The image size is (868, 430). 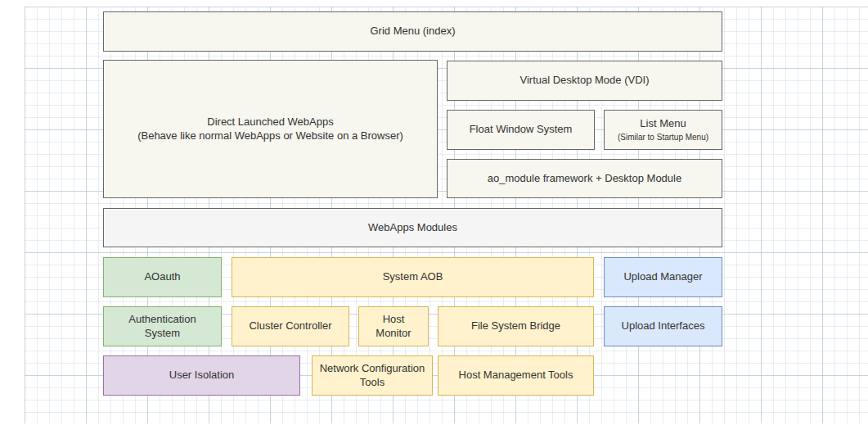 What do you see at coordinates (270, 129) in the screenshot?
I see `node-direct-launched-webapps-label: Direct Launched WebApps (Behave like nor…` at bounding box center [270, 129].